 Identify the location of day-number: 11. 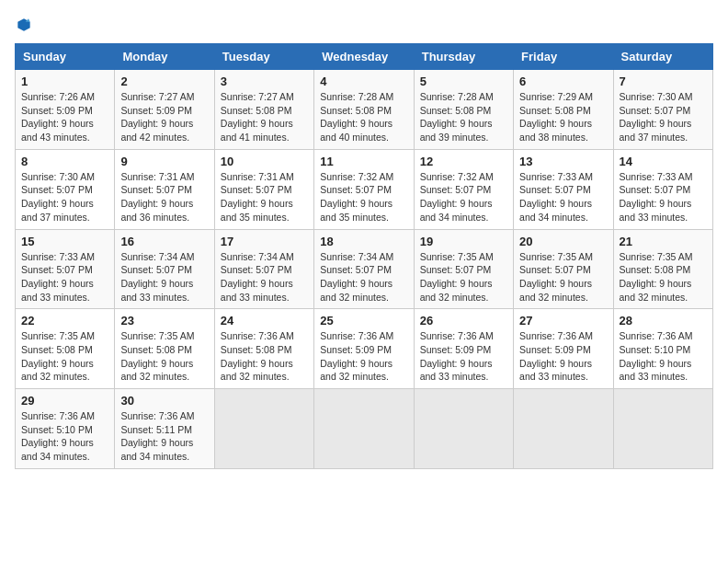
(364, 162).